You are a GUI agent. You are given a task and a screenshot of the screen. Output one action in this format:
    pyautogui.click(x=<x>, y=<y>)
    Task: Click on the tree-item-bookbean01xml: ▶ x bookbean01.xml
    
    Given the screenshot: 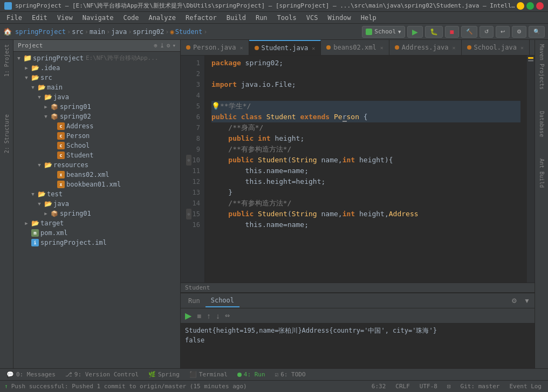 What is the action you would take?
    pyautogui.click(x=97, y=184)
    